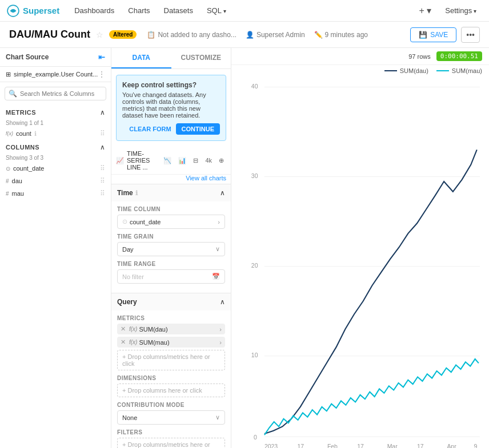 Image resolution: width=489 pixels, height=448 pixels. Describe the element at coordinates (341, 35) in the screenshot. I see `time-meta: ✏️ 9 minutes ago` at that location.